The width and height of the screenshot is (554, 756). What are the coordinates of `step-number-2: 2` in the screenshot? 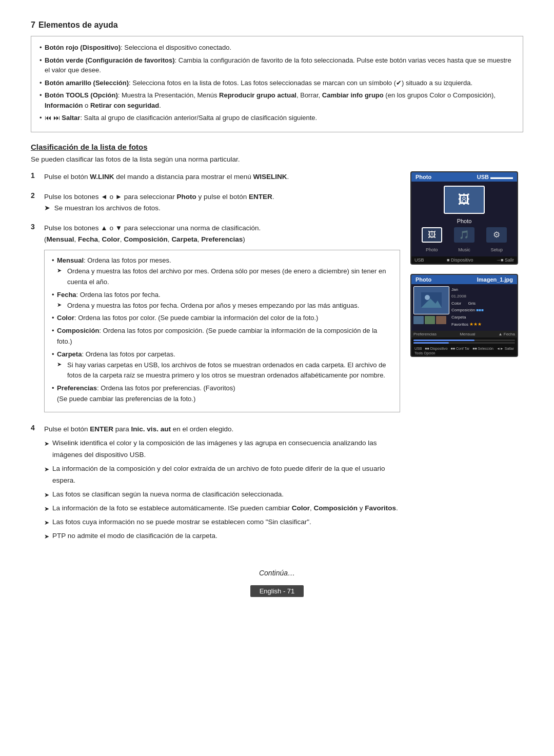 It's located at (36, 195).